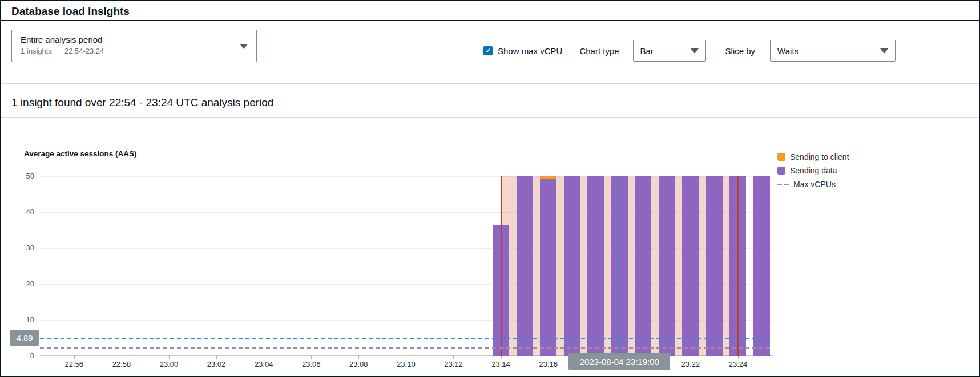 The image size is (980, 377). What do you see at coordinates (406, 348) in the screenshot?
I see `max-vcpus-line` at bounding box center [406, 348].